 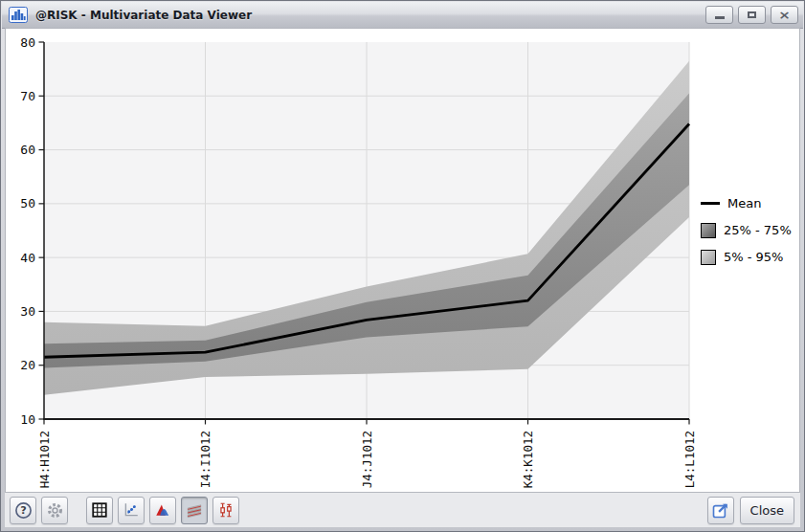 What do you see at coordinates (100, 511) in the screenshot?
I see `table-button` at bounding box center [100, 511].